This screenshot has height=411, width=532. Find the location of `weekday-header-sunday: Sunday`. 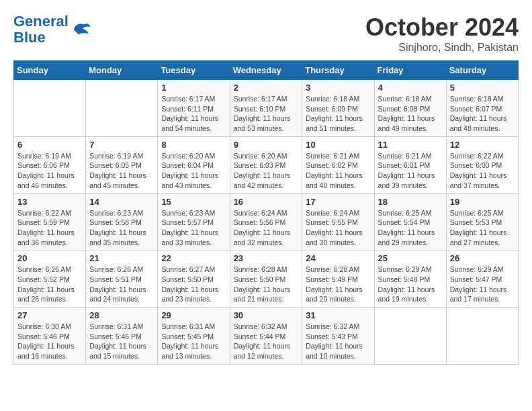

weekday-header-sunday: Sunday is located at coordinates (50, 71).